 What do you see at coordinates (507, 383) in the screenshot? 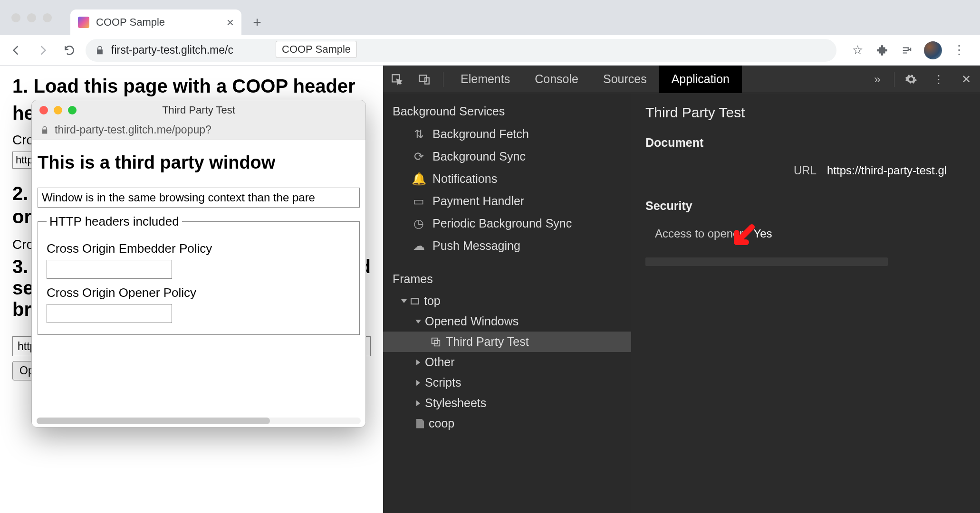
I see `frame-scripts: Scripts` at bounding box center [507, 383].